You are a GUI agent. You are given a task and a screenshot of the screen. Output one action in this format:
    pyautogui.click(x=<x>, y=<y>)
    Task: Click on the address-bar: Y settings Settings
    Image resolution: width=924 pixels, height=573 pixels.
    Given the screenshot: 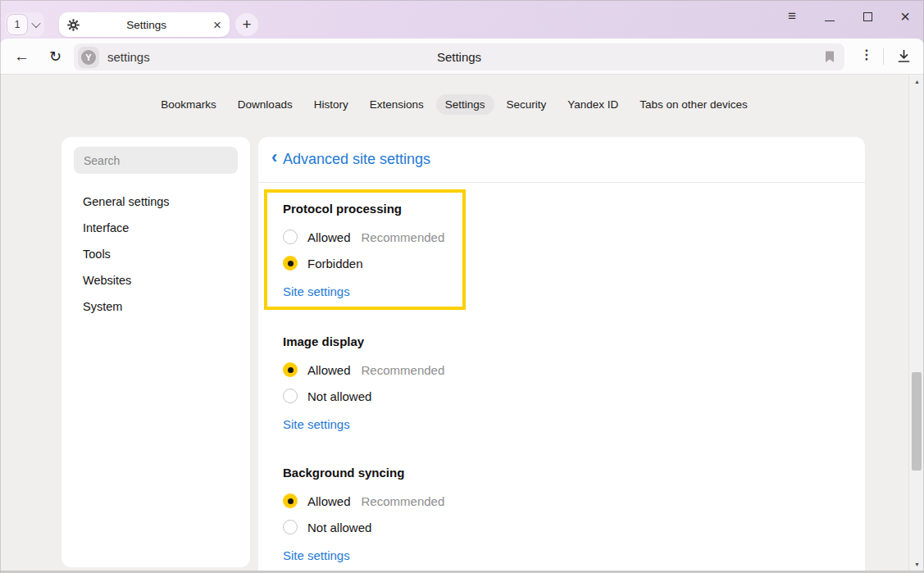 What is the action you would take?
    pyautogui.click(x=459, y=57)
    